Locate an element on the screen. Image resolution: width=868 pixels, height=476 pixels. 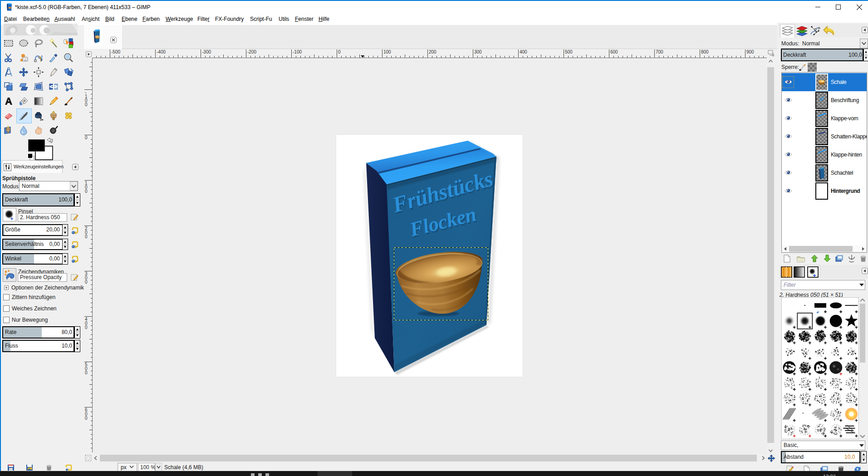
svg-text: 400 is located at coordinates (524, 52).